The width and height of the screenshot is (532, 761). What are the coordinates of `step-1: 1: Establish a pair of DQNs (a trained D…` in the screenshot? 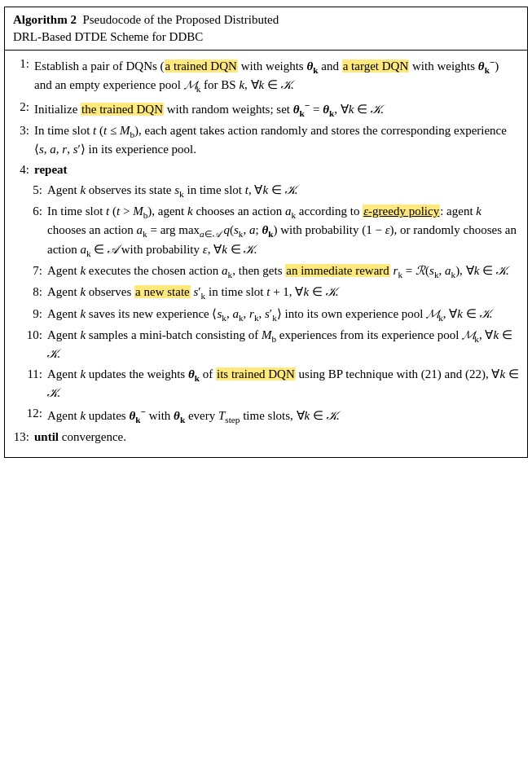 It's located at (266, 76).